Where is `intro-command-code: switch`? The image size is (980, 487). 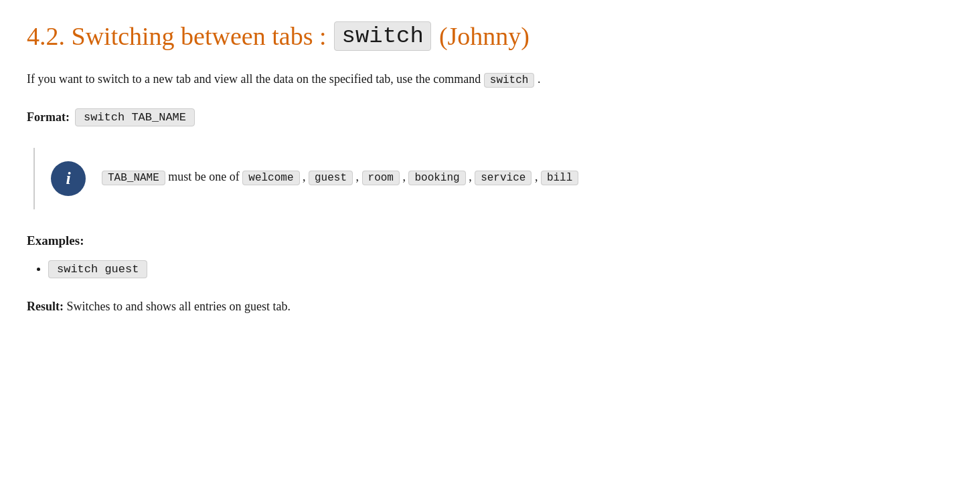 intro-command-code: switch is located at coordinates (509, 80).